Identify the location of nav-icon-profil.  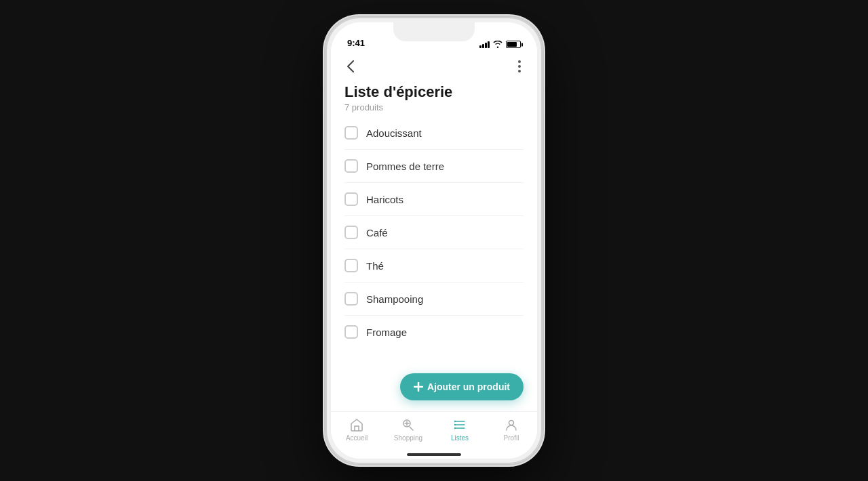
(511, 425).